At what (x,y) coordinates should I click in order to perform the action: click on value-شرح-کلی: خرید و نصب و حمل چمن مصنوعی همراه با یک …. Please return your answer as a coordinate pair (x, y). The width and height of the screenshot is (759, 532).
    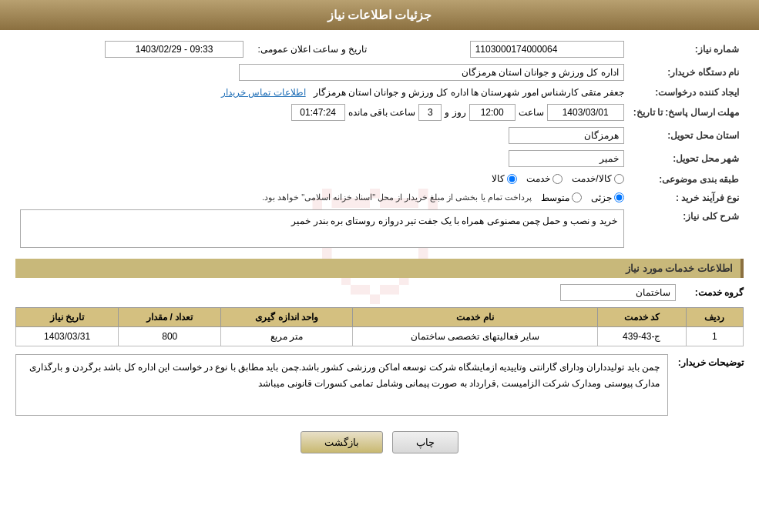
    Looking at the image, I should click on (322, 229).